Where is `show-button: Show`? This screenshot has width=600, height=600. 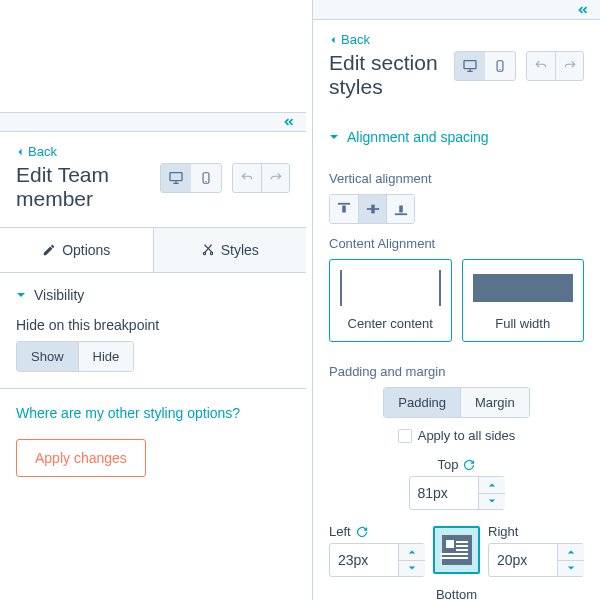
show-button: Show is located at coordinates (48, 356).